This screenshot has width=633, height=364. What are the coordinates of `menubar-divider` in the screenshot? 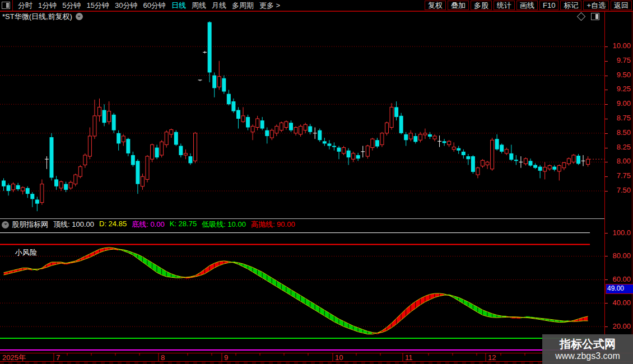 It's located at (12, 6).